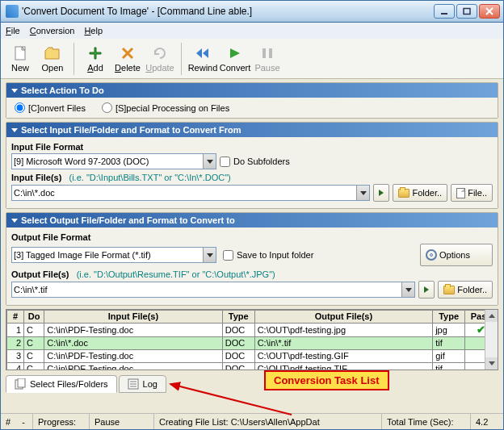 This screenshot has height=430, width=504. Describe the element at coordinates (268, 421) in the screenshot. I see `status-message: Creating File List: C:\Users\Allen\AppDa…` at that location.